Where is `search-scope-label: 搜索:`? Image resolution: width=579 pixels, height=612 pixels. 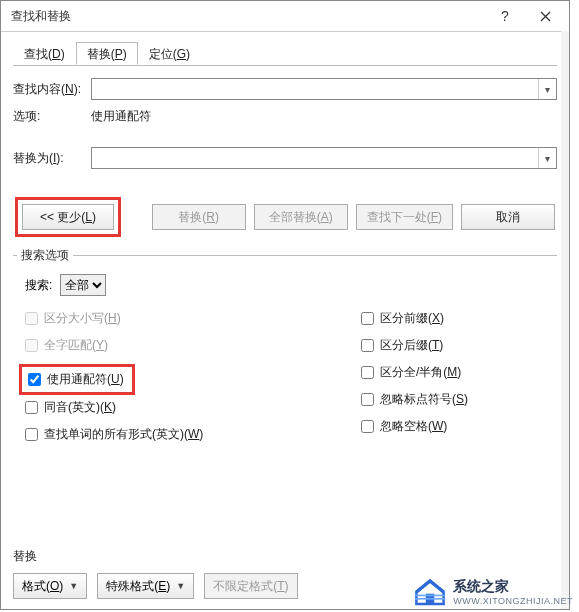
search-scope-label: 搜索: is located at coordinates (38, 286).